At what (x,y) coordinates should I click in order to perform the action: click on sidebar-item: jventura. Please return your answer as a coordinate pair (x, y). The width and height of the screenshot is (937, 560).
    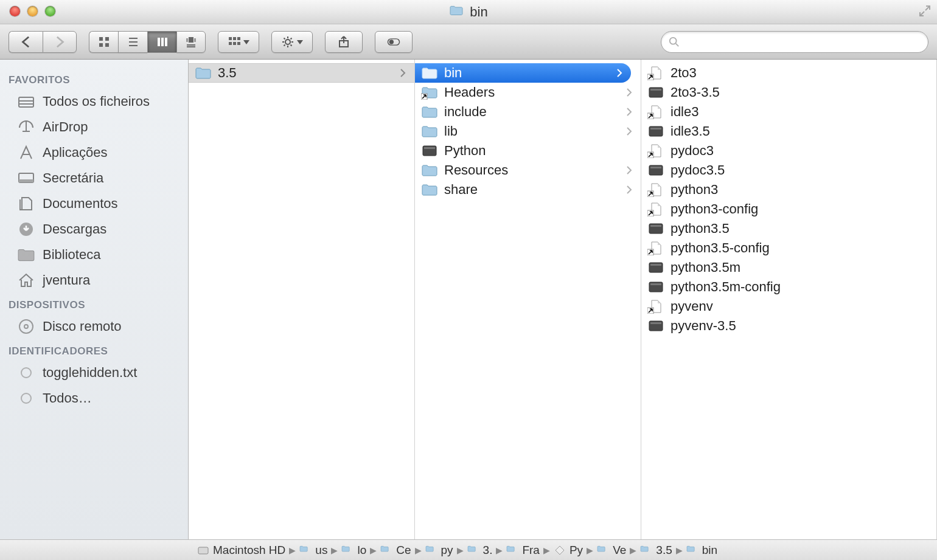
    Looking at the image, I should click on (94, 280).